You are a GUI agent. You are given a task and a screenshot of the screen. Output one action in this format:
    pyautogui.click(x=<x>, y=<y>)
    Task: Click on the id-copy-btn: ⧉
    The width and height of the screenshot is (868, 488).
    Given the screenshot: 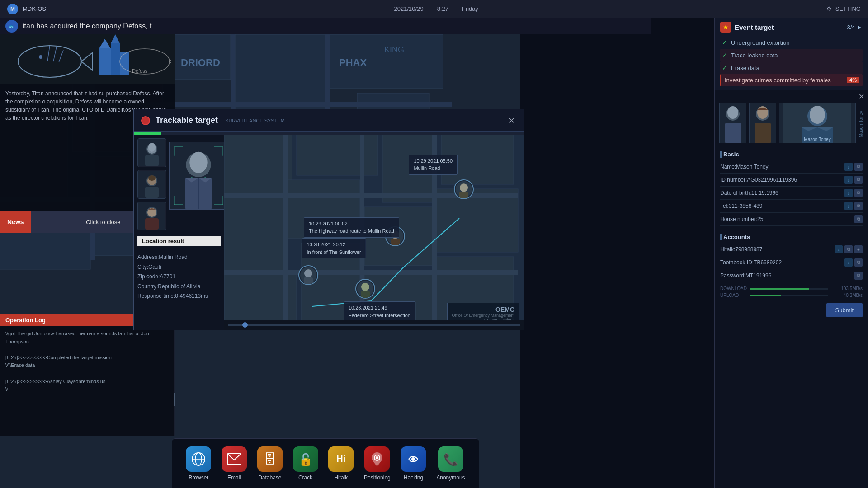 What is the action you would take?
    pyautogui.click(x=859, y=180)
    